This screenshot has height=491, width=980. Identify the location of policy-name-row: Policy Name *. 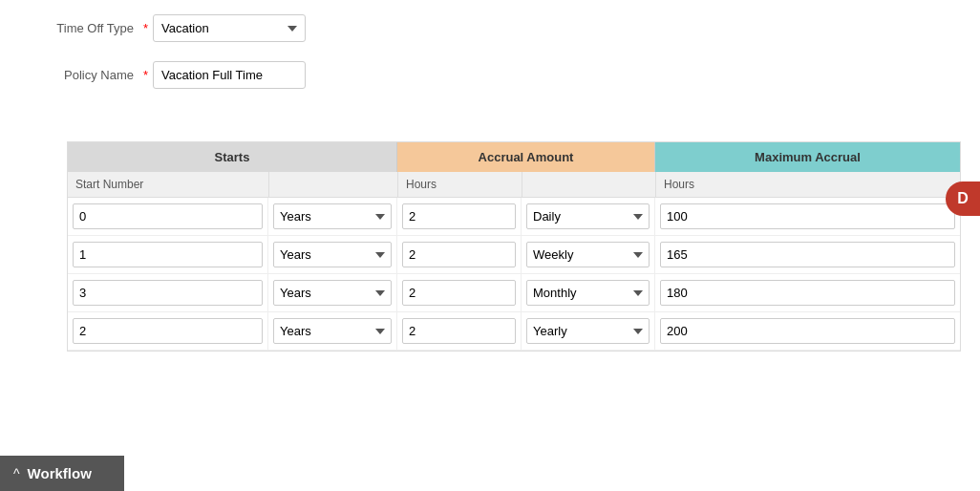
(490, 75).